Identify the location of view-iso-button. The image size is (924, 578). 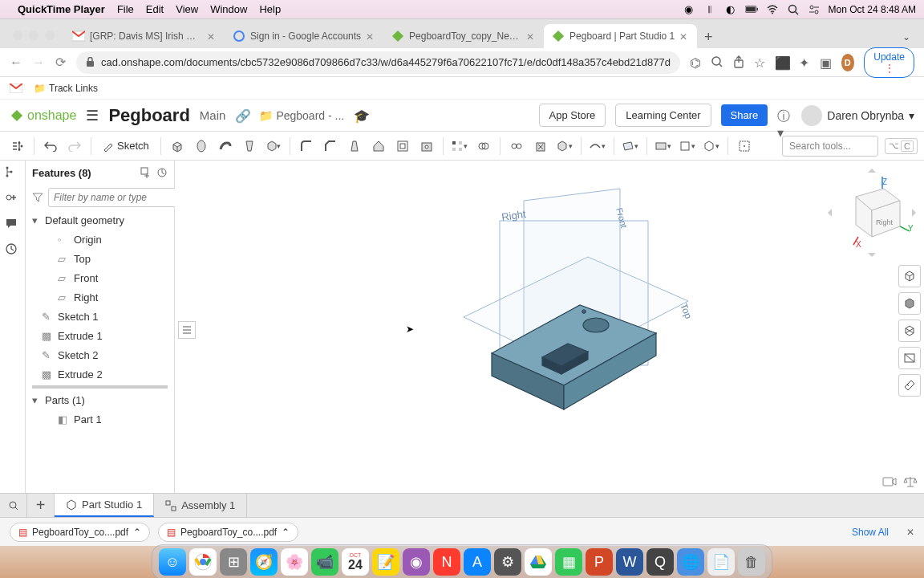
(910, 276).